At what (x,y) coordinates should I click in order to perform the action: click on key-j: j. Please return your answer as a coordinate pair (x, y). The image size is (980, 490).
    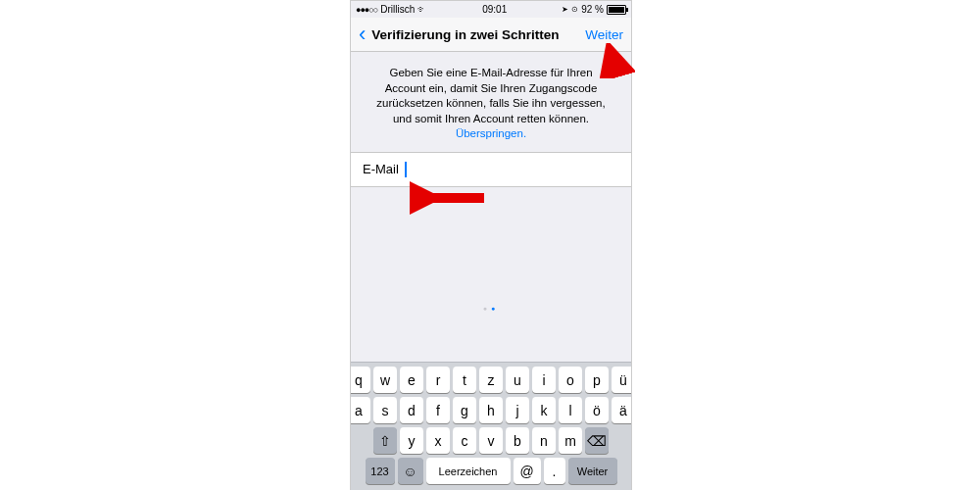
    Looking at the image, I should click on (517, 410).